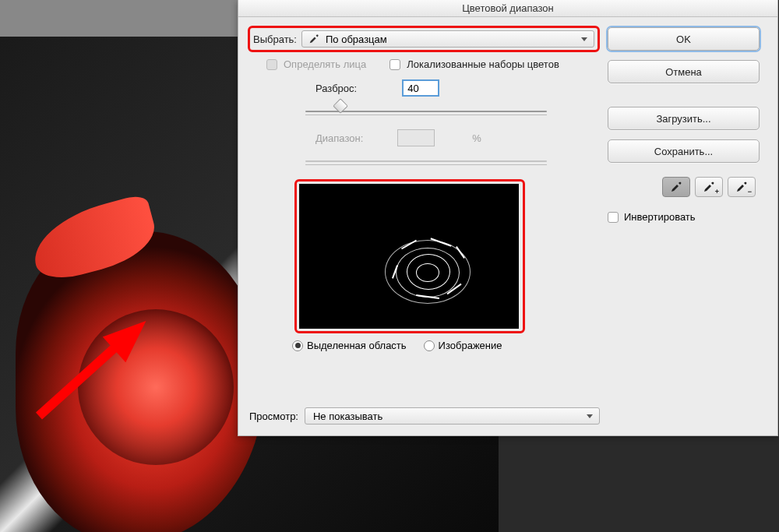  Describe the element at coordinates (395, 65) in the screenshot. I see `localized-checkbox` at that location.